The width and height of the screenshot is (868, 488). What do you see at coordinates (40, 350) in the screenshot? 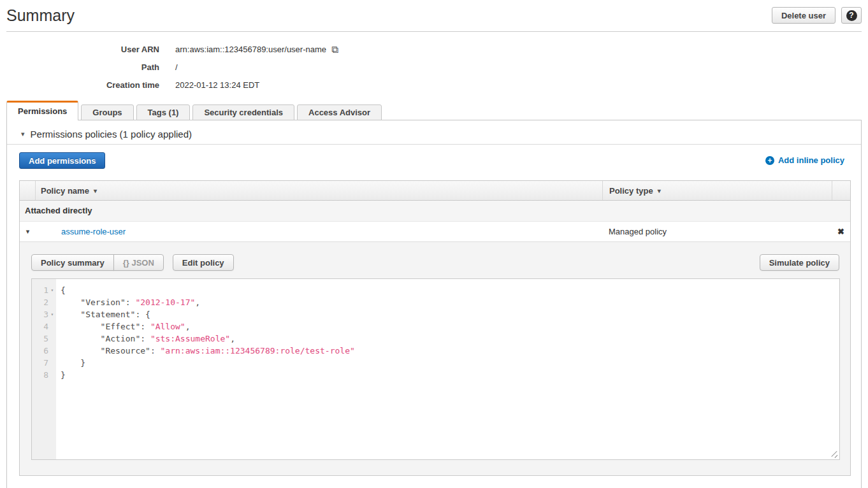
I see `line-number: 6` at bounding box center [40, 350].